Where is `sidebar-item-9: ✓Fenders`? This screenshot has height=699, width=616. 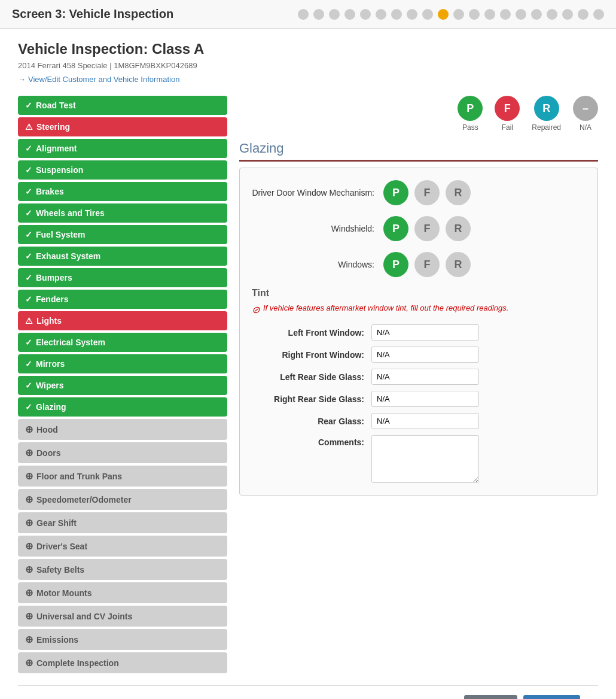
sidebar-item-9: ✓Fenders is located at coordinates (123, 299).